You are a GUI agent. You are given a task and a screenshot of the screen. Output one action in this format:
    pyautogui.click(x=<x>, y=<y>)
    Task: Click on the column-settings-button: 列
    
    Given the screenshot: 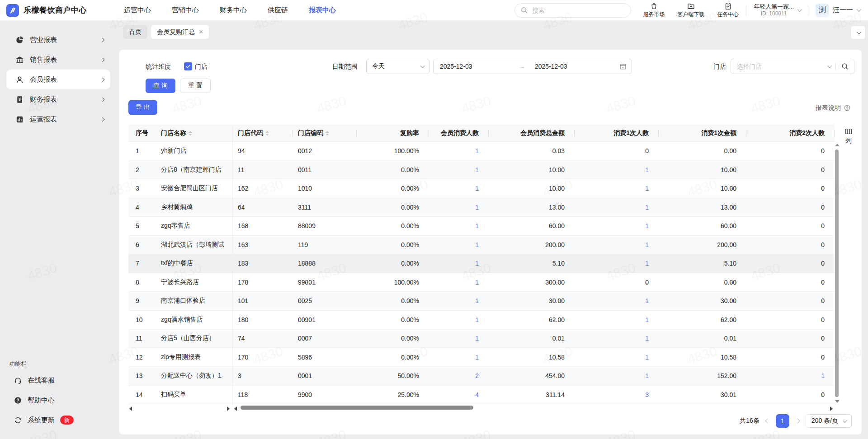 What is the action you would take?
    pyautogui.click(x=849, y=136)
    